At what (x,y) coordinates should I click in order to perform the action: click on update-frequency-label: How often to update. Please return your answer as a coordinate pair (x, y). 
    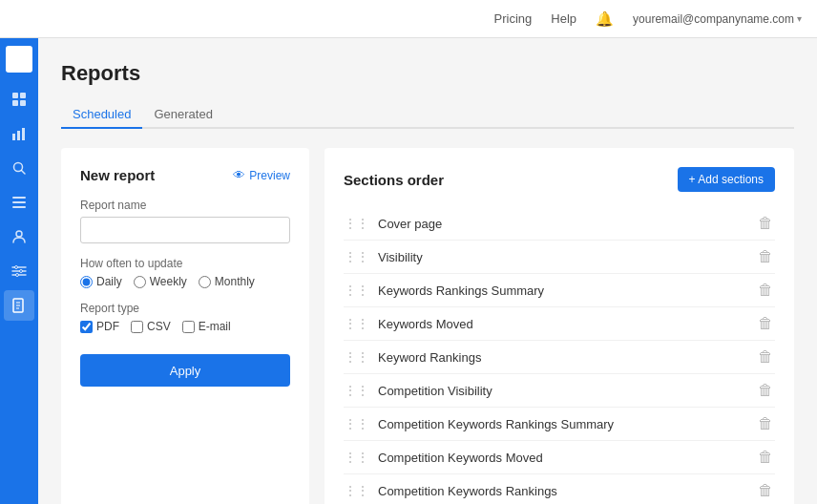
    Looking at the image, I should click on (185, 263).